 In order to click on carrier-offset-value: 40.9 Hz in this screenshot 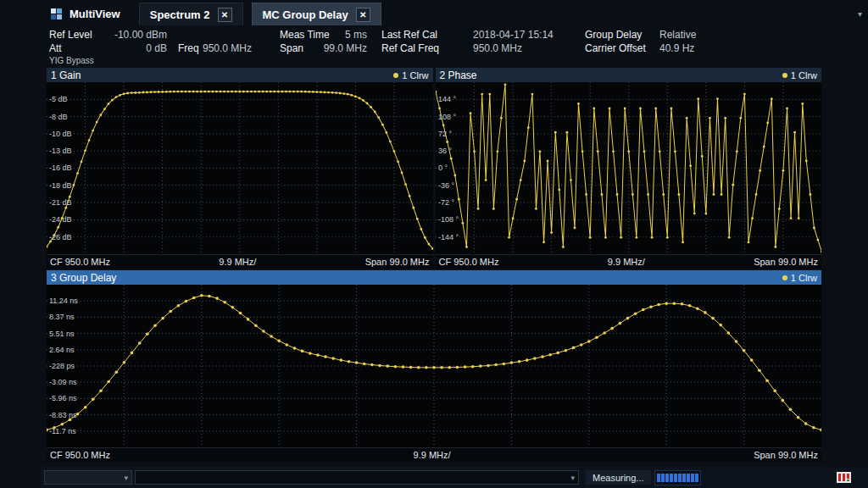, I will do `click(676, 48)`.